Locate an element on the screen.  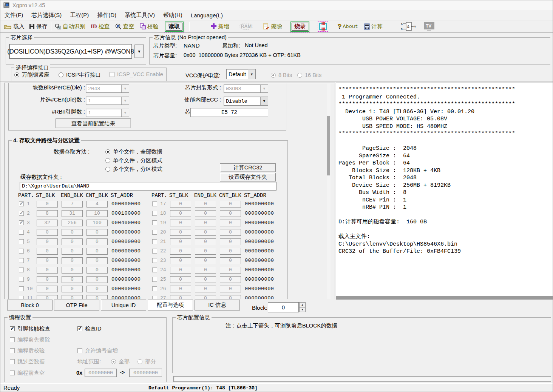
cache-folder-path: D:\Xgpro\UserData\NAND is located at coordinates (148, 186).